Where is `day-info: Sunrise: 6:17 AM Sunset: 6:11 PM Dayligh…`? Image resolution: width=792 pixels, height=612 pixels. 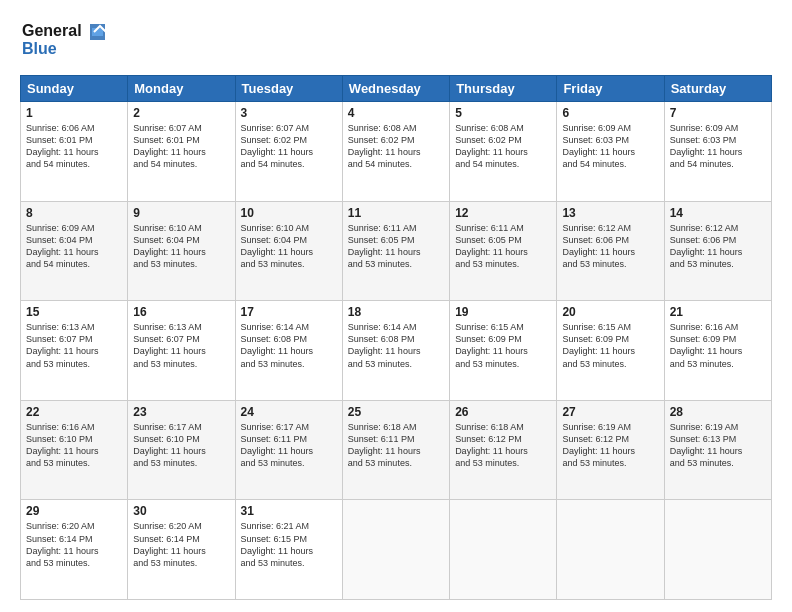
day-info: Sunrise: 6:17 AM Sunset: 6:11 PM Dayligh… is located at coordinates (289, 446).